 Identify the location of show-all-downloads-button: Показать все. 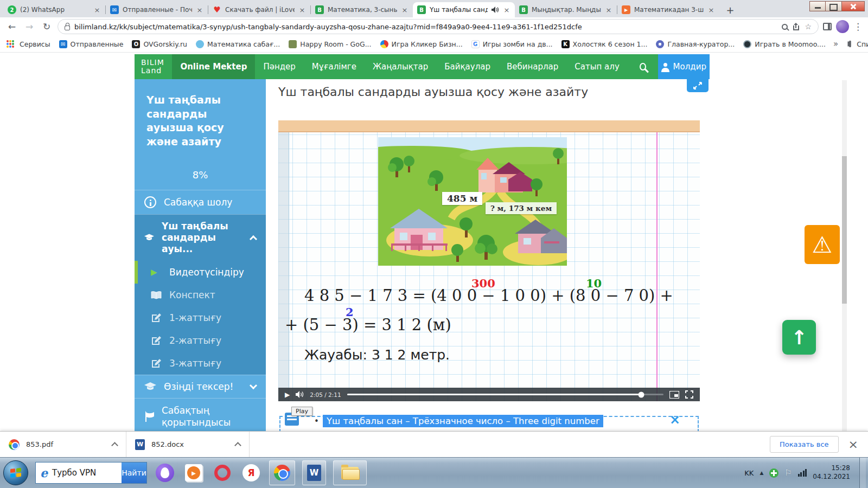
(804, 445).